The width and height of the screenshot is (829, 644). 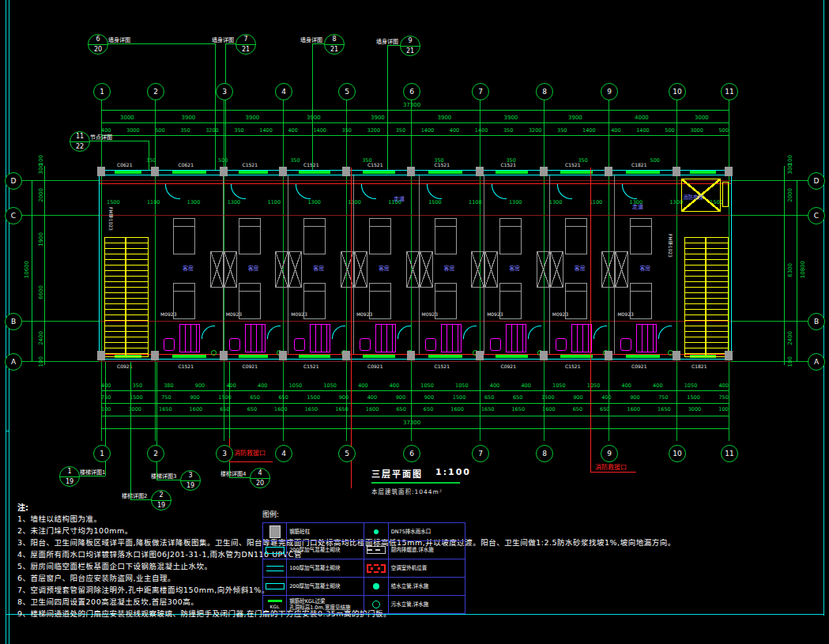 What do you see at coordinates (80, 137) in the screenshot?
I see `callout-detail-number: 11` at bounding box center [80, 137].